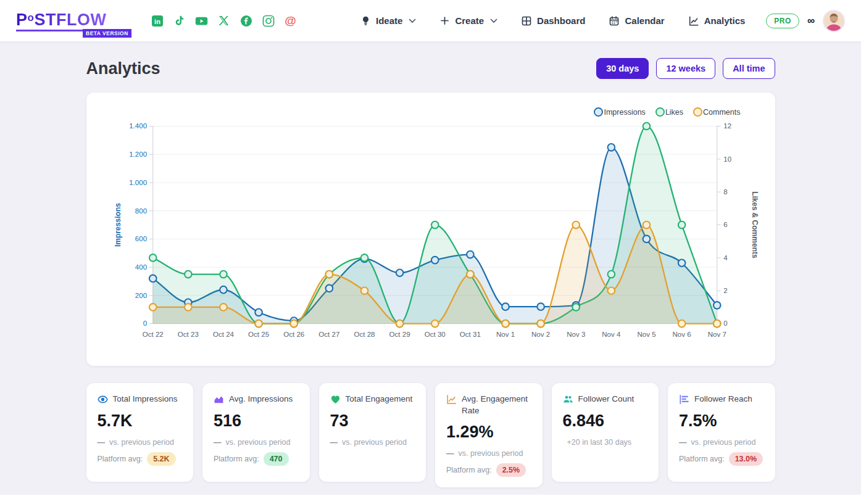 This screenshot has height=504, width=861. I want to click on svg-text: Oct 30, so click(435, 334).